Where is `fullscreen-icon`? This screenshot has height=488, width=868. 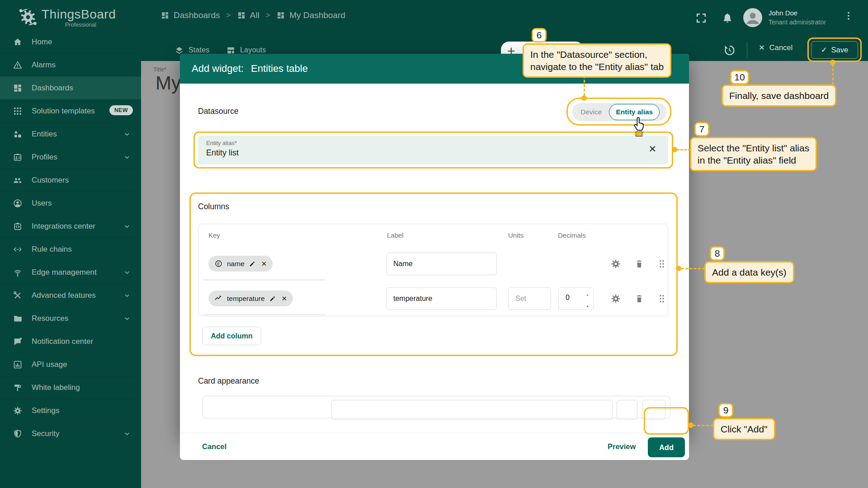 fullscreen-icon is located at coordinates (701, 18).